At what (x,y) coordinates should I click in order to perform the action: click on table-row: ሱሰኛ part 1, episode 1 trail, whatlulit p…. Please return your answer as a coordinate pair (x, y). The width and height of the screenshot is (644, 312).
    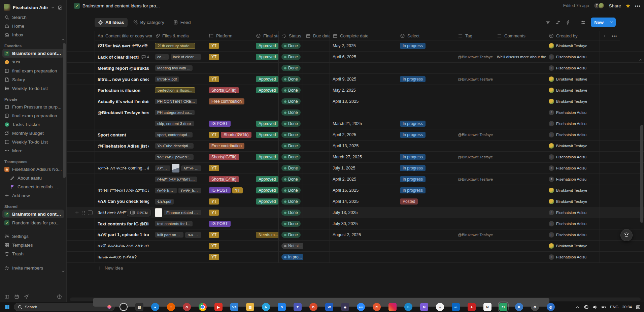
    Looking at the image, I should click on (355, 235).